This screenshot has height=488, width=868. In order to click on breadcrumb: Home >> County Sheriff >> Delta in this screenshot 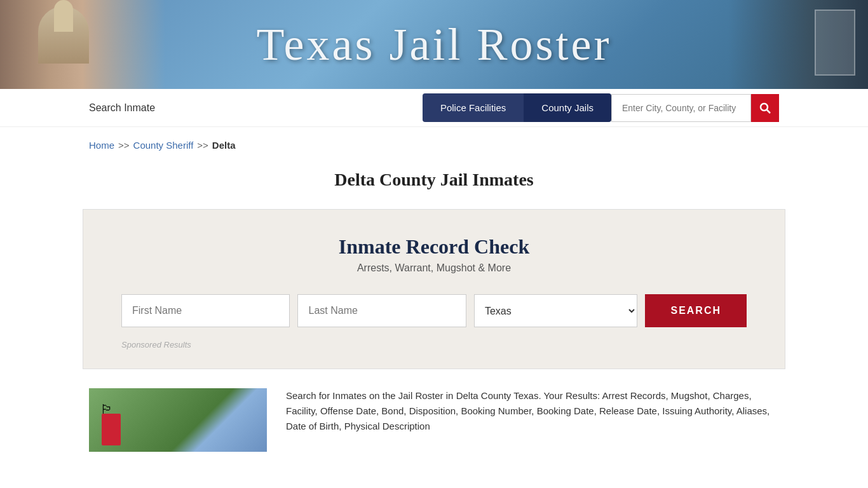, I will do `click(434, 142)`.